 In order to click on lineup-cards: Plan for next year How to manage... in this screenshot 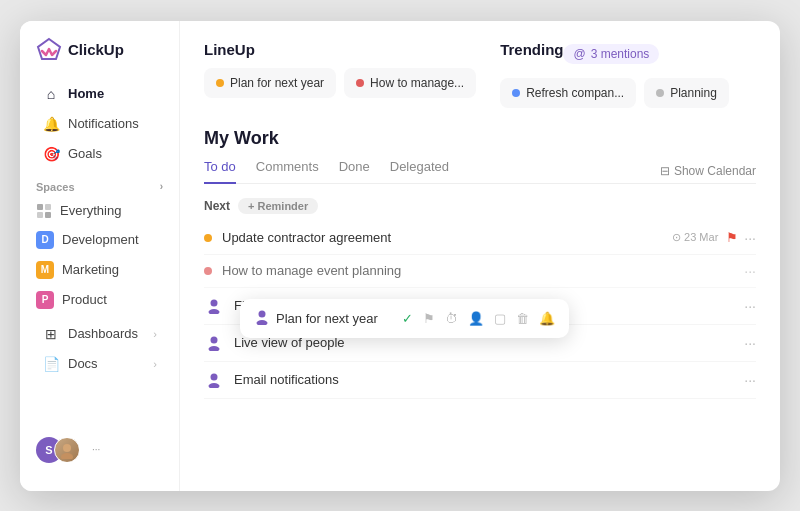, I will do `click(340, 83)`.